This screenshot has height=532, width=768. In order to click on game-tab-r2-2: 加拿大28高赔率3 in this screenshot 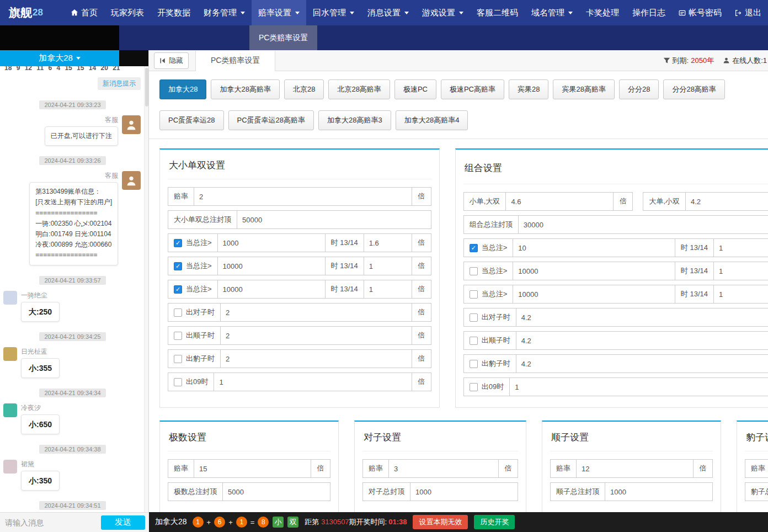, I will do `click(355, 120)`.